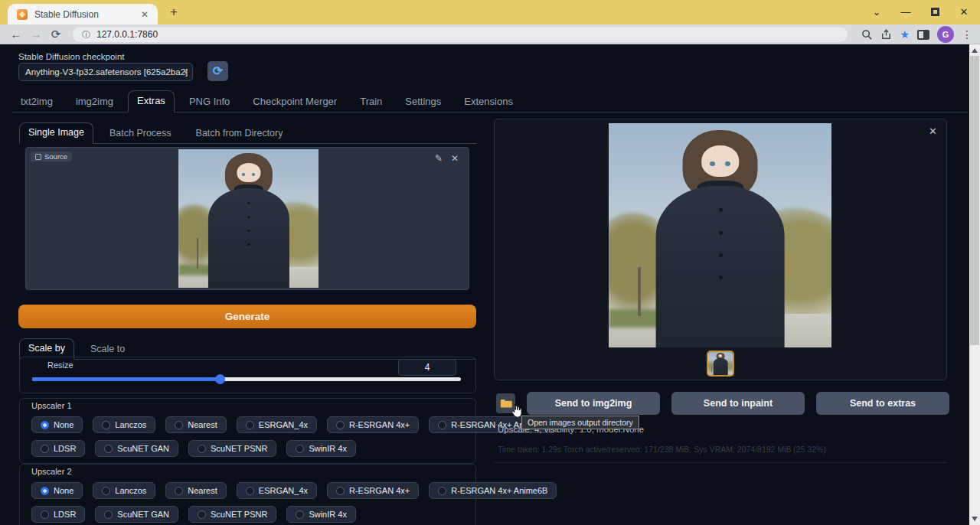 The width and height of the screenshot is (980, 525). Describe the element at coordinates (295, 103) in the screenshot. I see `tab-checkpoint-merger: Checkpoint Merger` at that location.